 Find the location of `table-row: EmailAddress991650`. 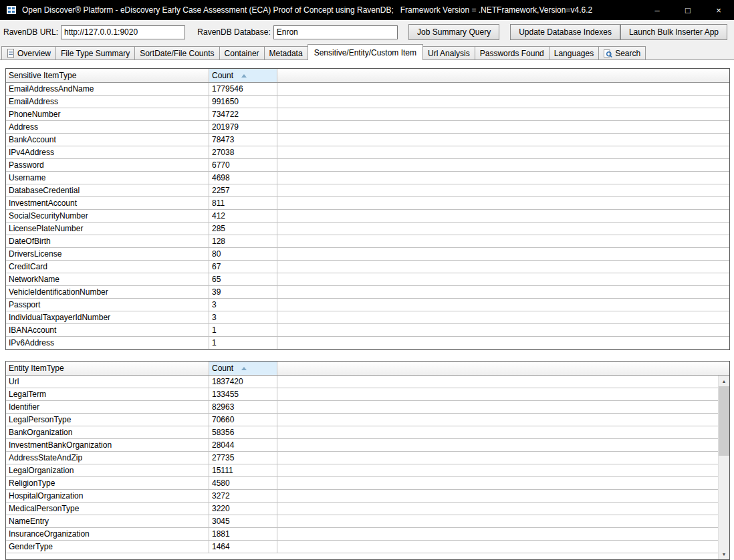

table-row: EmailAddress991650 is located at coordinates (368, 102).